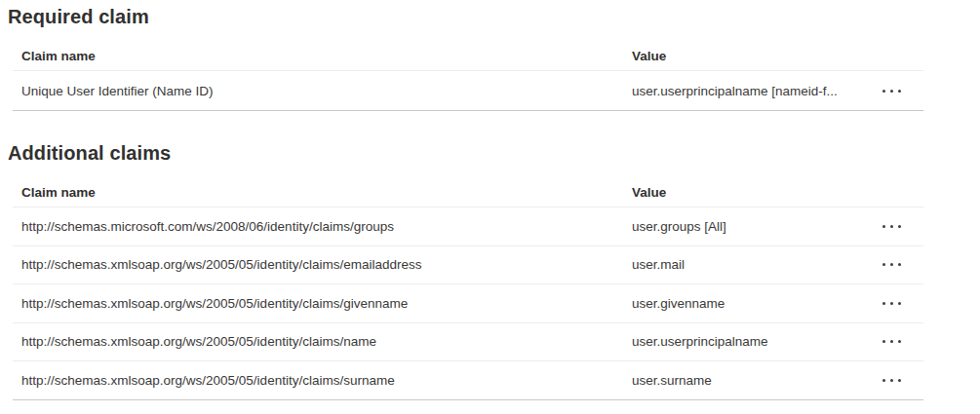  What do you see at coordinates (468, 92) in the screenshot?
I see `claim-row-unique-user-identifier: Unique User Identifier (Name ID) user.us…` at bounding box center [468, 92].